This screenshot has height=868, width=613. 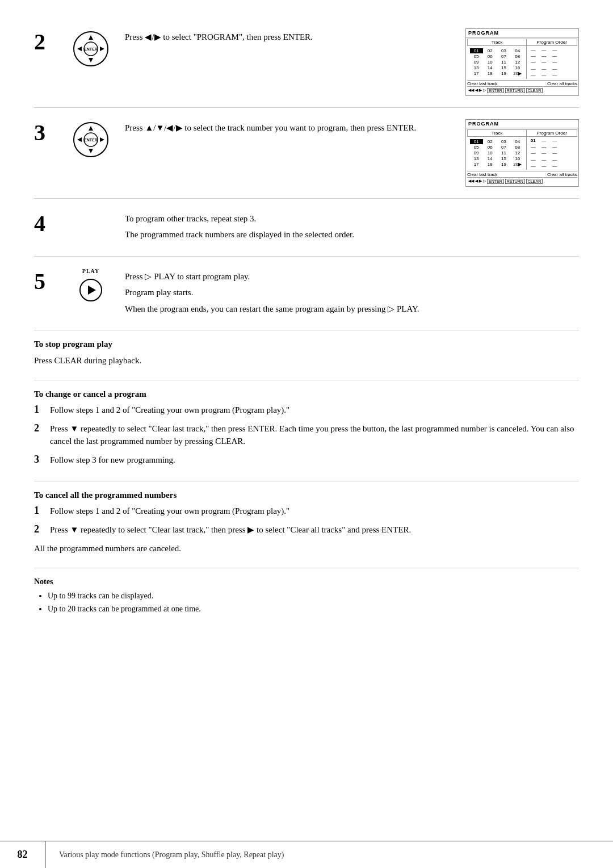 What do you see at coordinates (289, 37) in the screenshot?
I see `step-2-instruction: Press ◀/▶ to select "PROGRAM", then pres…` at bounding box center [289, 37].